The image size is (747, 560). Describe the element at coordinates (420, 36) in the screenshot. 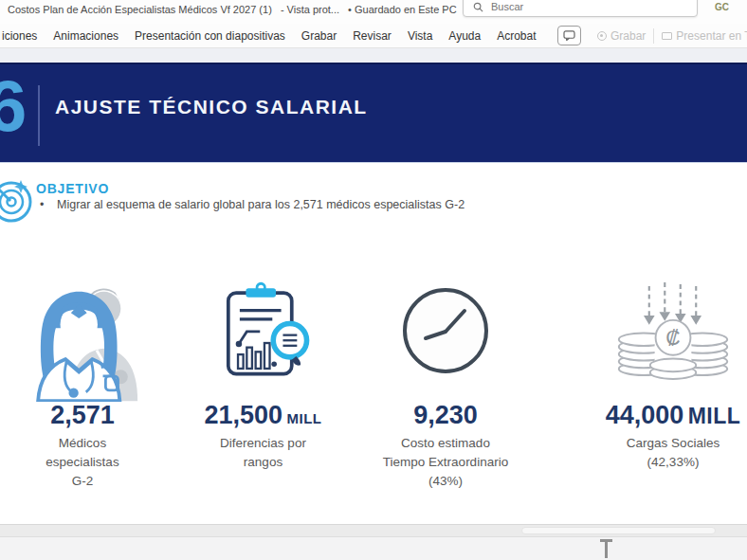

I see `tab-vista: Vista` at that location.